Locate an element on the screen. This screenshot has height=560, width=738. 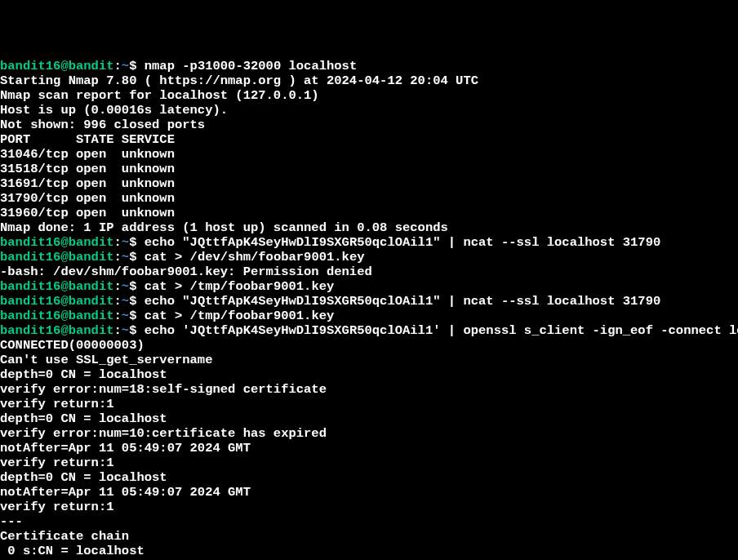
prompt-line: bandit16@bandit:~$ nmap -p31000-32000 lo… is located at coordinates (369, 66).